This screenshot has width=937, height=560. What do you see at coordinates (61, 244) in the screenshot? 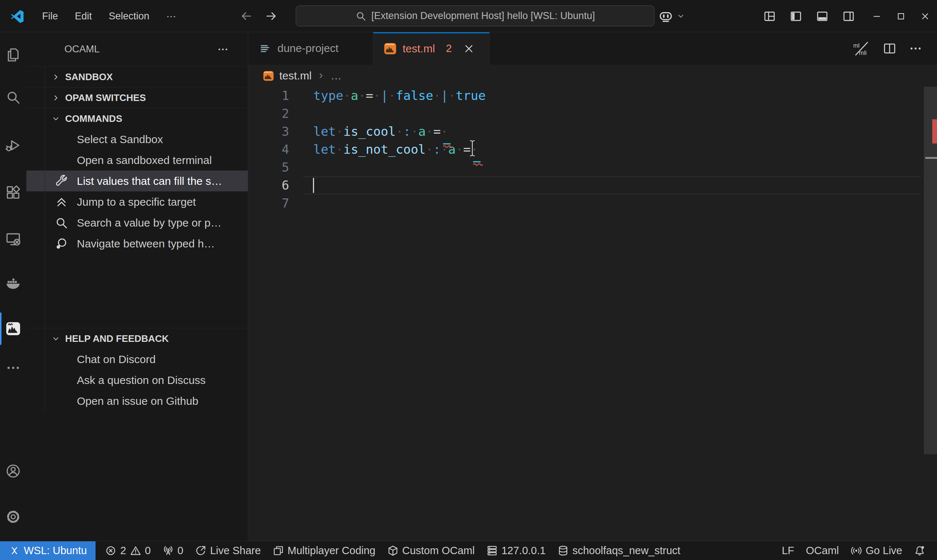
I see `inspect-icon` at bounding box center [61, 244].